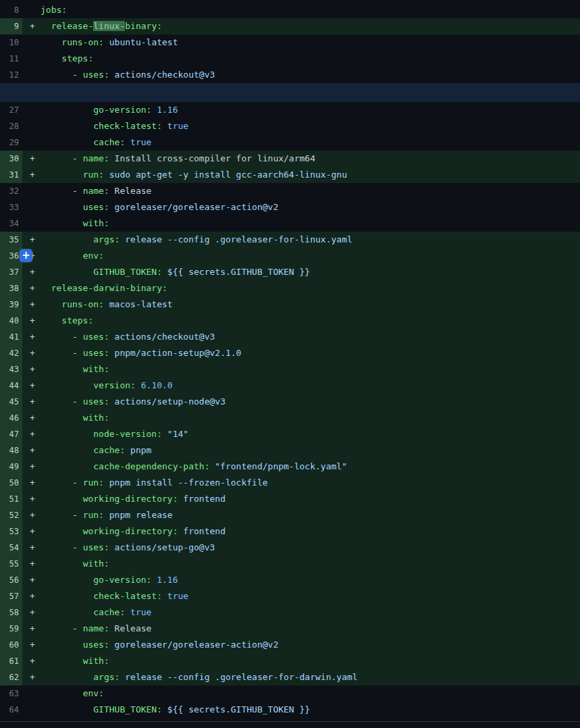 Image resolution: width=580 pixels, height=728 pixels. I want to click on line-number: 59, so click(11, 629).